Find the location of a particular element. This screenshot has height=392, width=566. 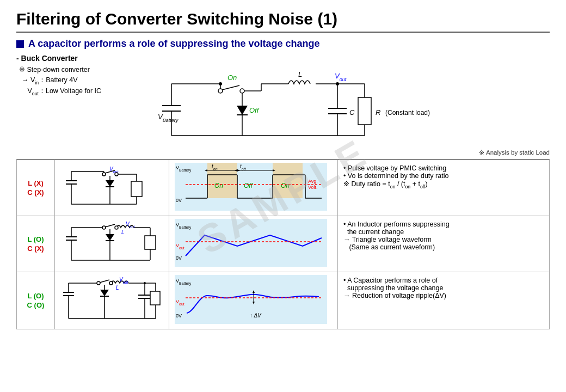

svg-text: ↑ ΔV is located at coordinates (256, 316).